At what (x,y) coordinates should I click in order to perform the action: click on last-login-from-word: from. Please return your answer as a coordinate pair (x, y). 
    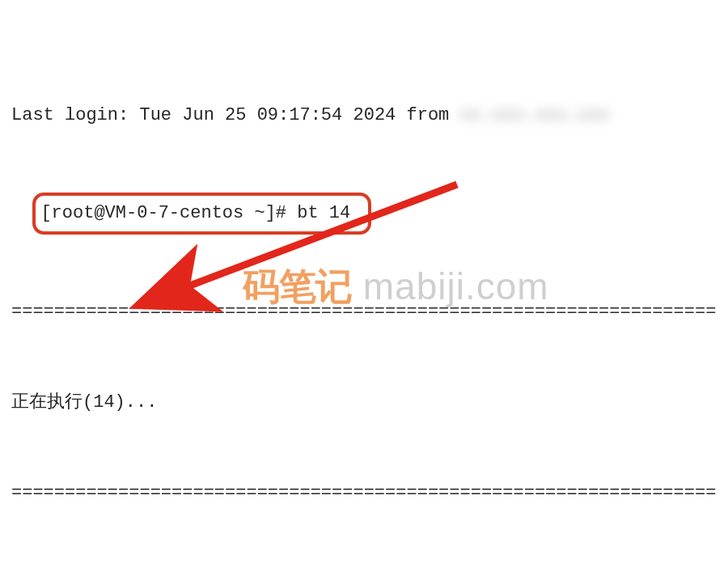
    Looking at the image, I should click on (427, 115).